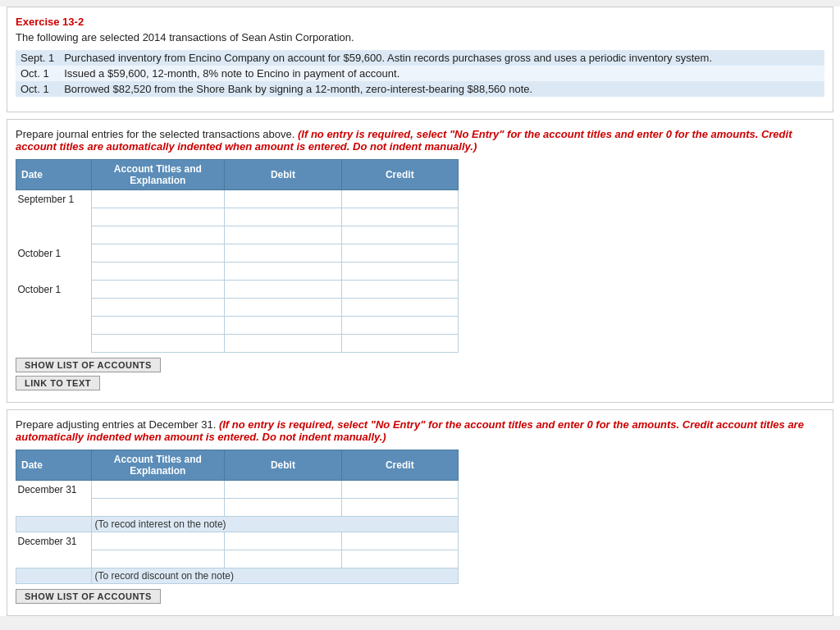 The width and height of the screenshot is (840, 630). I want to click on show-list-button-1: SHOW LIST OF ACCOUNTS, so click(89, 365).